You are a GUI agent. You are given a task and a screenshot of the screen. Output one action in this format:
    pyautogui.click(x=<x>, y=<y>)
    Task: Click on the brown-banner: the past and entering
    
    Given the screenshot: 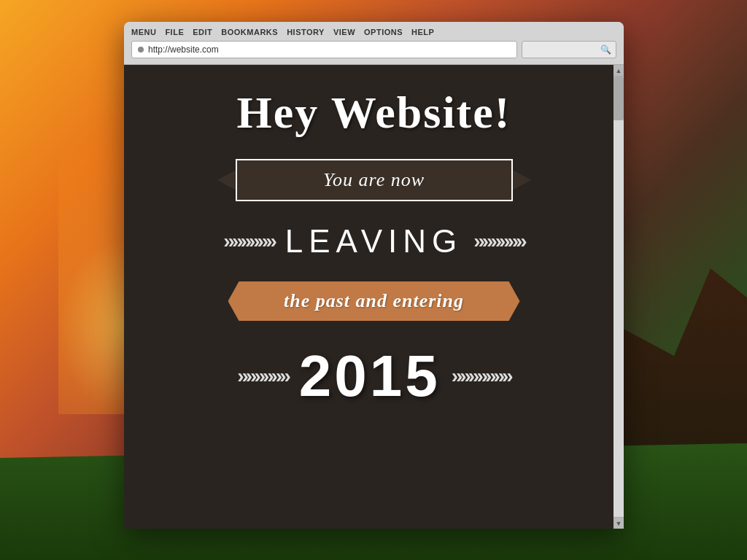 What is the action you would take?
    pyautogui.click(x=374, y=301)
    